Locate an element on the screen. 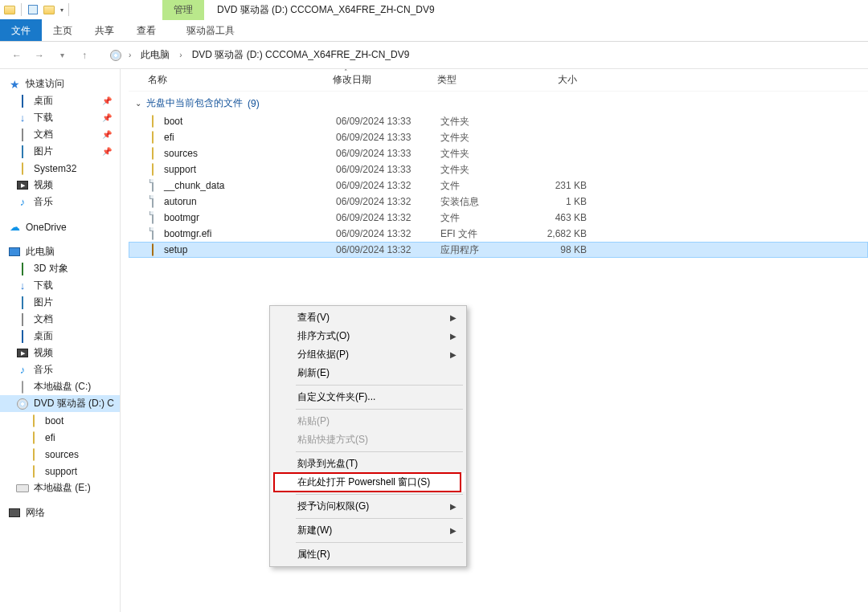 The image size is (868, 612). file-row: efi06/09/2024 13:33文件夹 is located at coordinates (498, 137).